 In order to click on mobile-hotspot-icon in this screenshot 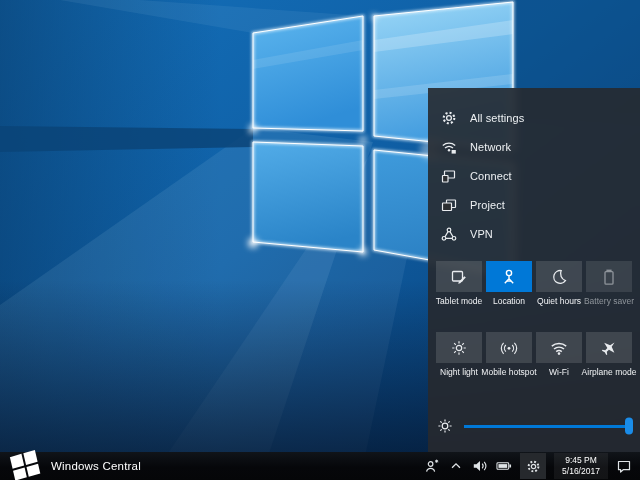, I will do `click(509, 348)`.